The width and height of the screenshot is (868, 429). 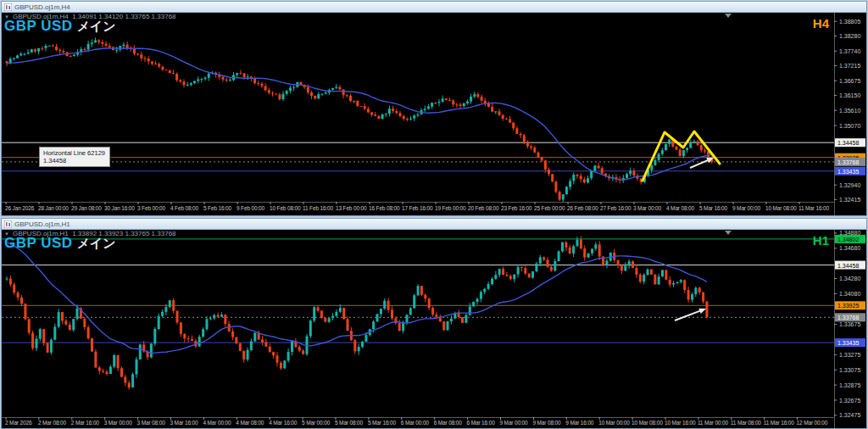 What do you see at coordinates (75, 153) in the screenshot?
I see `tooltip-title: Horizontal Line 62129` at bounding box center [75, 153].